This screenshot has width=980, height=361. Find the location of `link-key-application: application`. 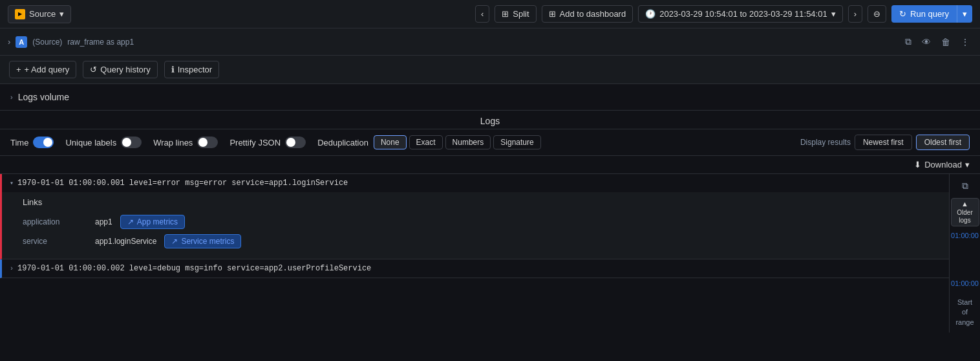

link-key-application: application is located at coordinates (55, 222).